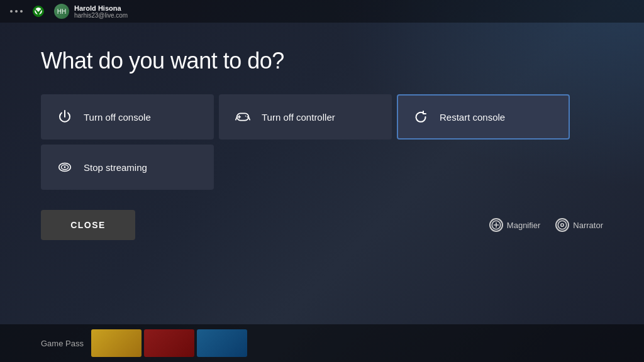 This screenshot has width=644, height=362. I want to click on game-pass-thumbnails, so click(169, 343).